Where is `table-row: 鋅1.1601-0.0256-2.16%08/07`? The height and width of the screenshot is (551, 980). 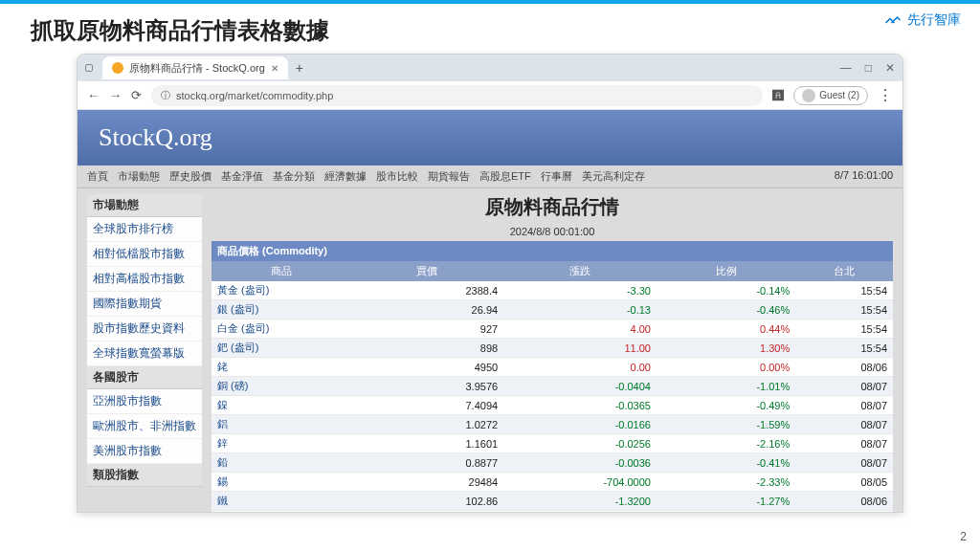 table-row: 鋅1.1601-0.0256-2.16%08/07 is located at coordinates (552, 444).